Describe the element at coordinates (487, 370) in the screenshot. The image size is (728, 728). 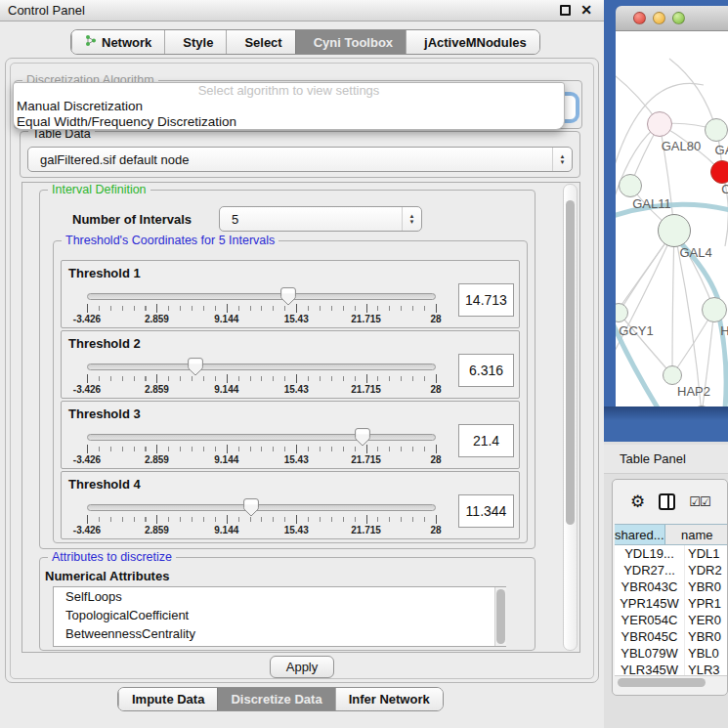
I see `threshold-value-field: 6.316` at that location.